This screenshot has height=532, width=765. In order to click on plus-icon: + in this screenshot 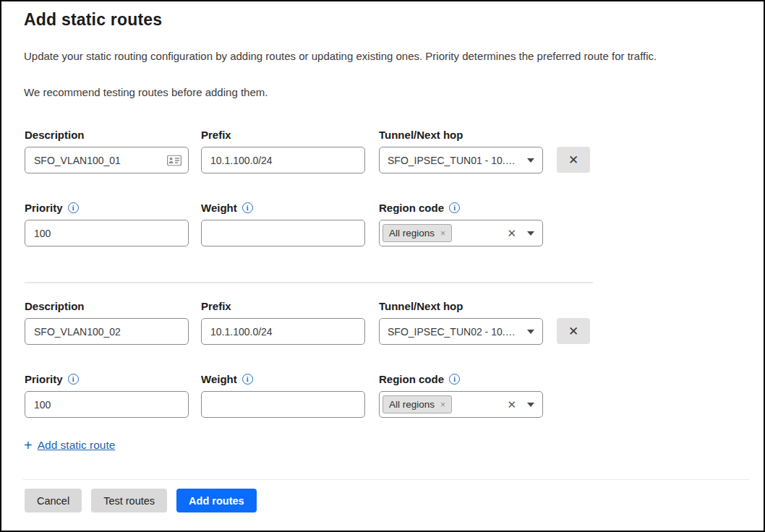, I will do `click(28, 445)`.